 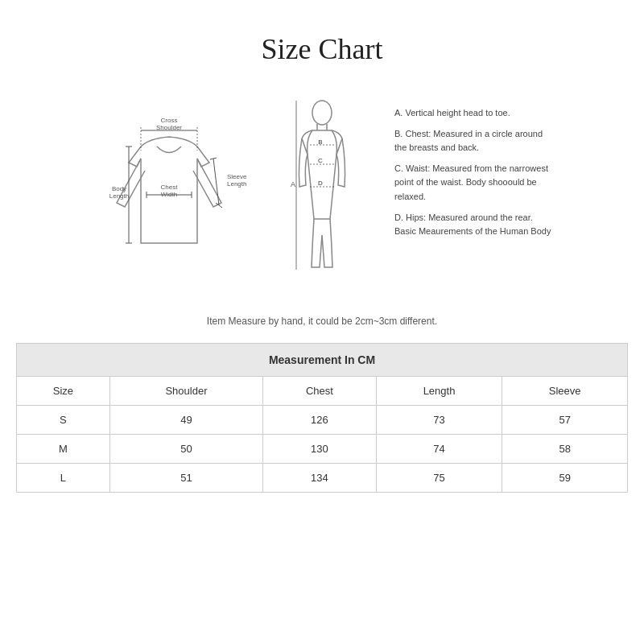 I want to click on svg-text: C, so click(x=320, y=161).